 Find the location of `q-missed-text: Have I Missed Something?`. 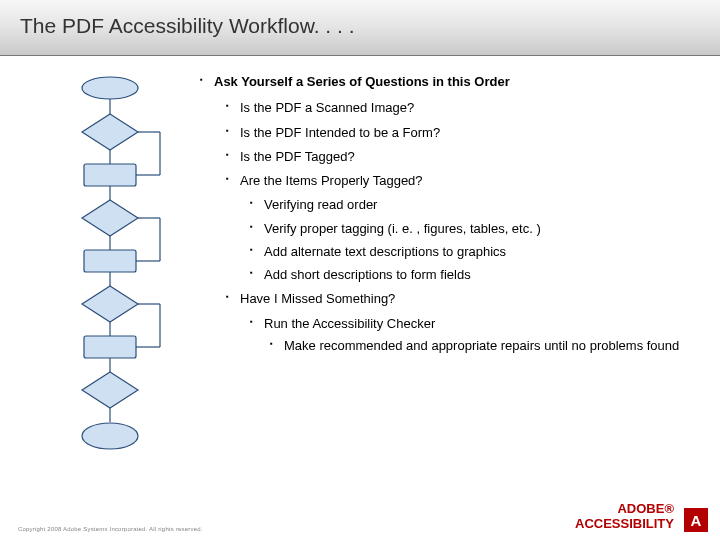

q-missed-text: Have I Missed Something? is located at coordinates (318, 298).